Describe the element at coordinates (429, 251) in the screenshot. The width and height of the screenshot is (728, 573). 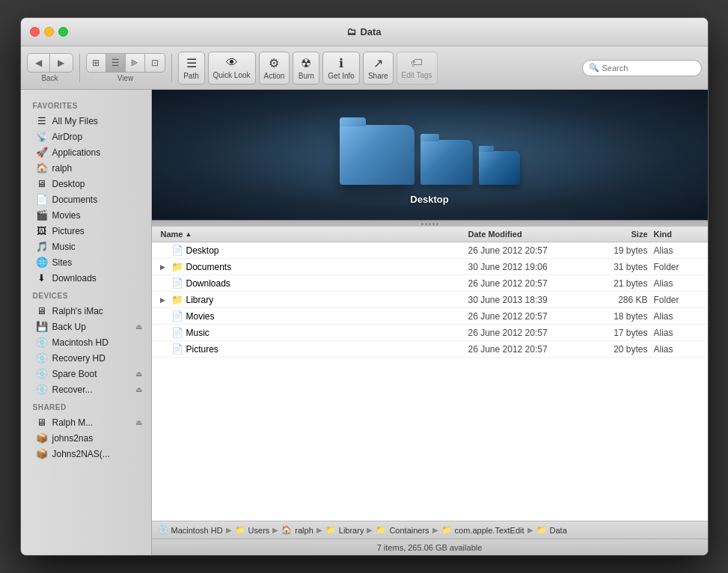
I see `table-row: 📄 Desktop 26 June 2012 20:57 19 bytes Al…` at that location.